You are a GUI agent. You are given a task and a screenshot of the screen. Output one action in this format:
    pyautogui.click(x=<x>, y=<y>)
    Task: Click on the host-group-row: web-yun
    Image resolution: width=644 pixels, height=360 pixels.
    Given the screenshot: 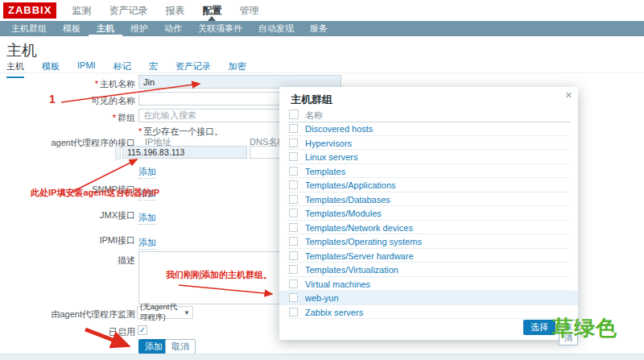 What is the action you would take?
    pyautogui.click(x=428, y=298)
    